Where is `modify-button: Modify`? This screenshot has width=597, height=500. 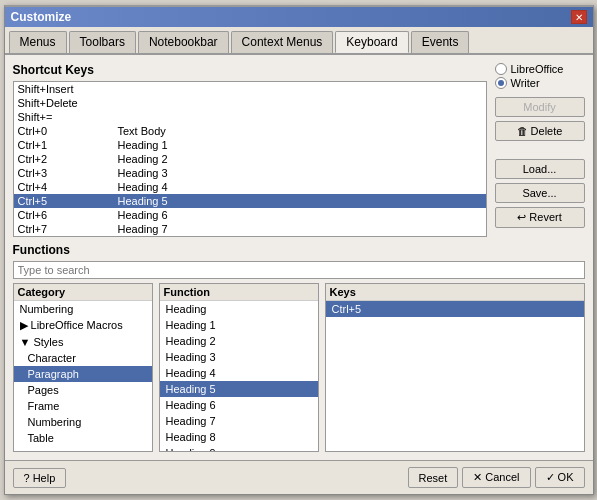 modify-button: Modify is located at coordinates (540, 107).